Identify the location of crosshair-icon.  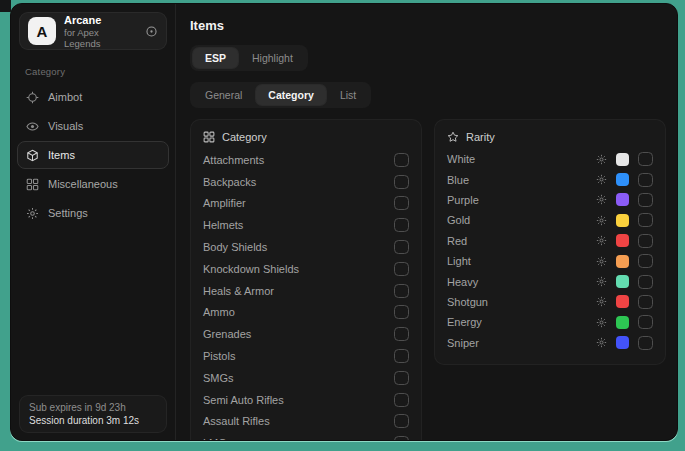
(32, 98).